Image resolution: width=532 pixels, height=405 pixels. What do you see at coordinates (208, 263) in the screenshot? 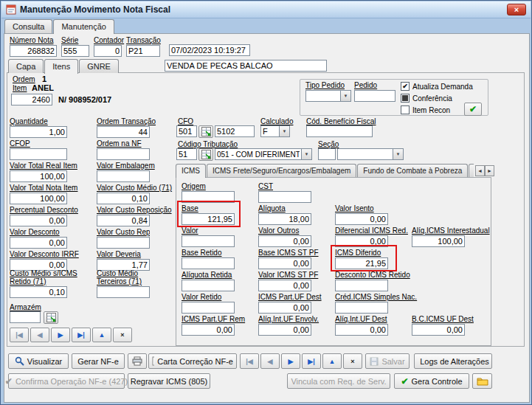
I see `base-retido-input` at bounding box center [208, 263].